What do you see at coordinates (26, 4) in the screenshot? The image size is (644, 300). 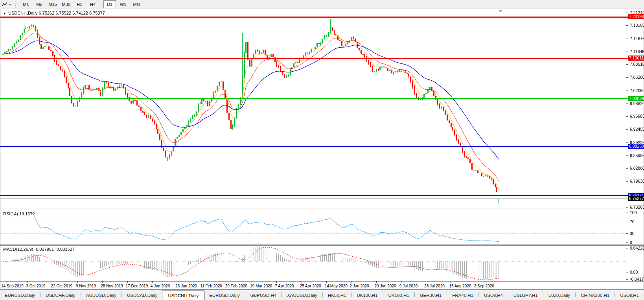 I see `timeframe-m1: M1` at bounding box center [26, 4].